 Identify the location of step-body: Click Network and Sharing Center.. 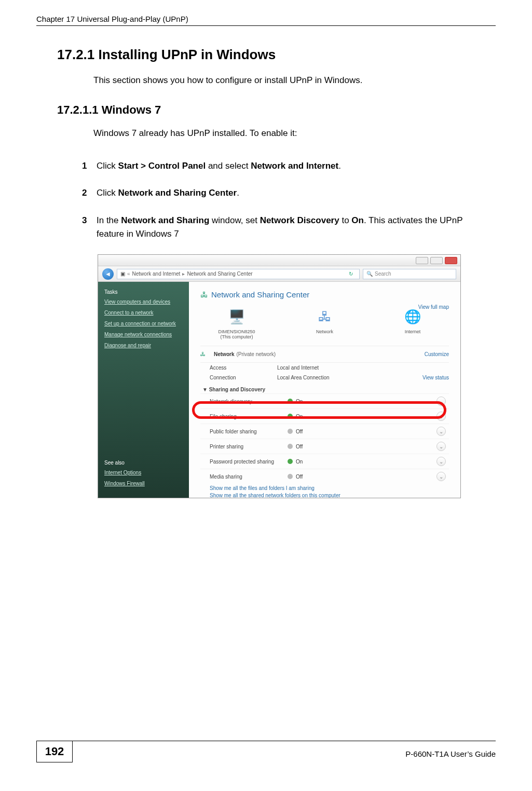
(285, 193).